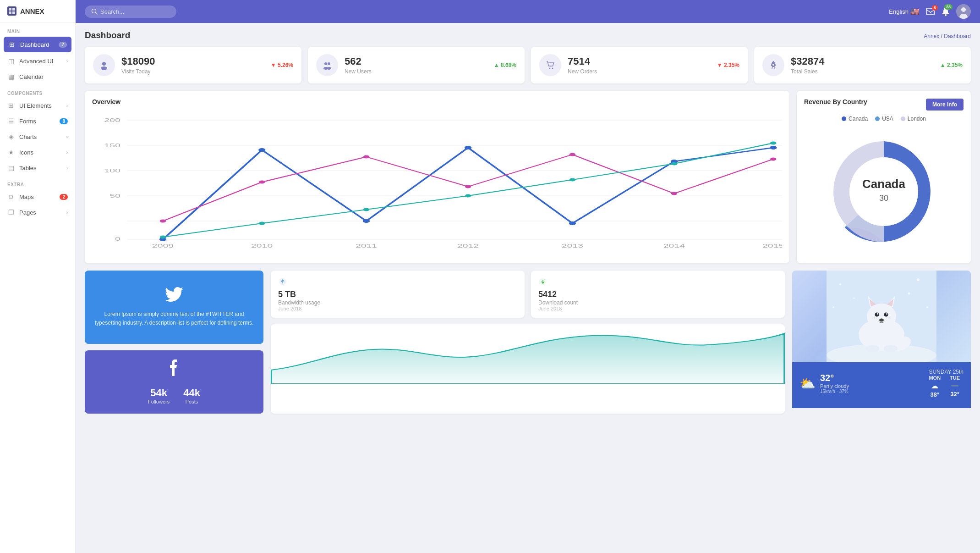 This screenshot has width=980, height=553. I want to click on facebook-posts: 44k Posts, so click(192, 396).